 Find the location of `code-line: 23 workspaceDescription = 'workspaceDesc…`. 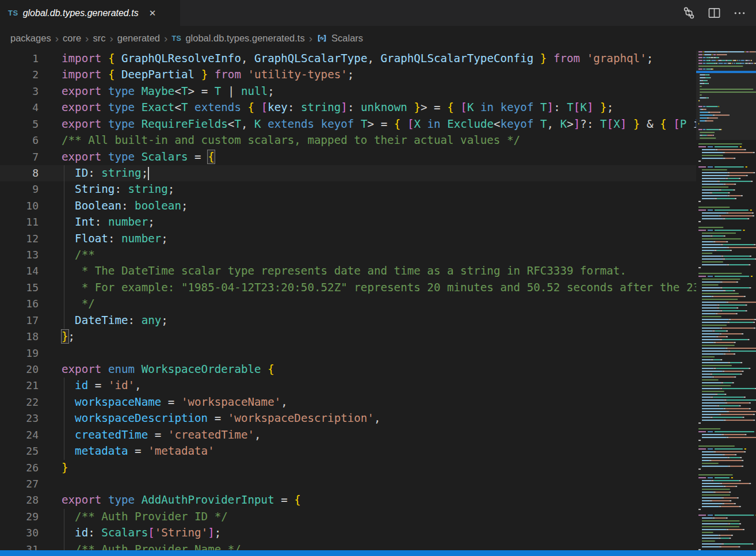

code-line: 23 workspaceDescription = 'workspaceDesc… is located at coordinates (378, 418).